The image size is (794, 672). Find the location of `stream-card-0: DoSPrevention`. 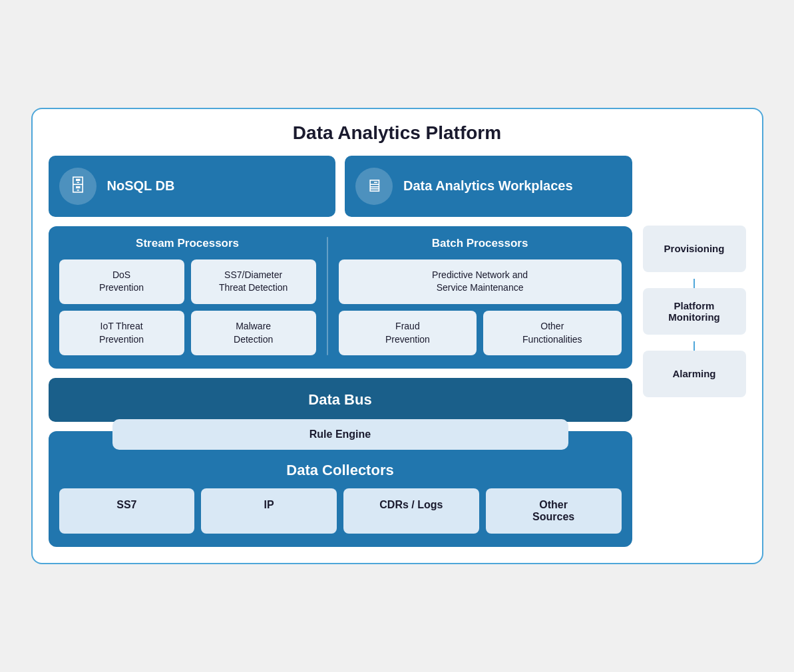

stream-card-0: DoSPrevention is located at coordinates (122, 282).